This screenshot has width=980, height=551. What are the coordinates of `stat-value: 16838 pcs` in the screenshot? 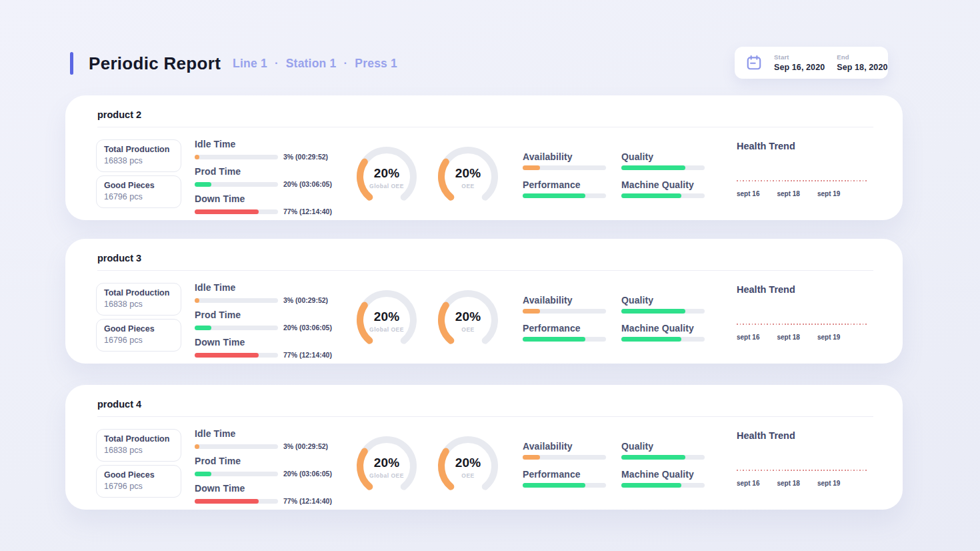 It's located at (139, 304).